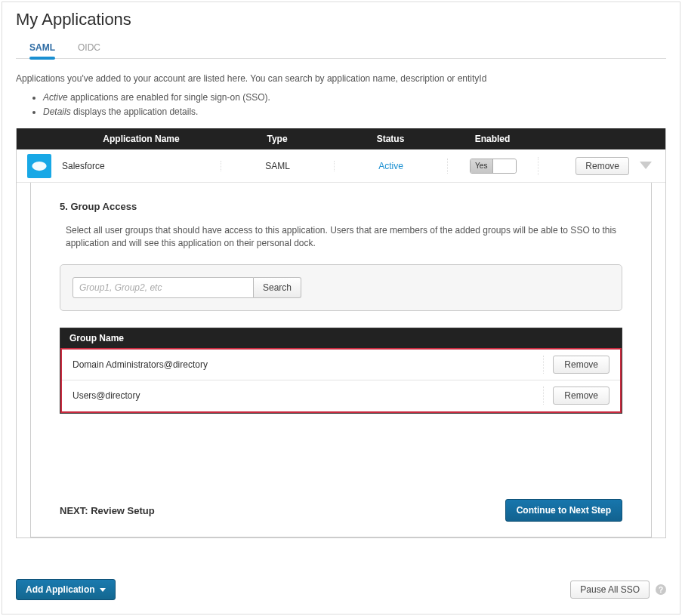 The height and width of the screenshot is (616, 682). What do you see at coordinates (344, 236) in the screenshot?
I see `step-description: Select all user groups that should have …` at bounding box center [344, 236].